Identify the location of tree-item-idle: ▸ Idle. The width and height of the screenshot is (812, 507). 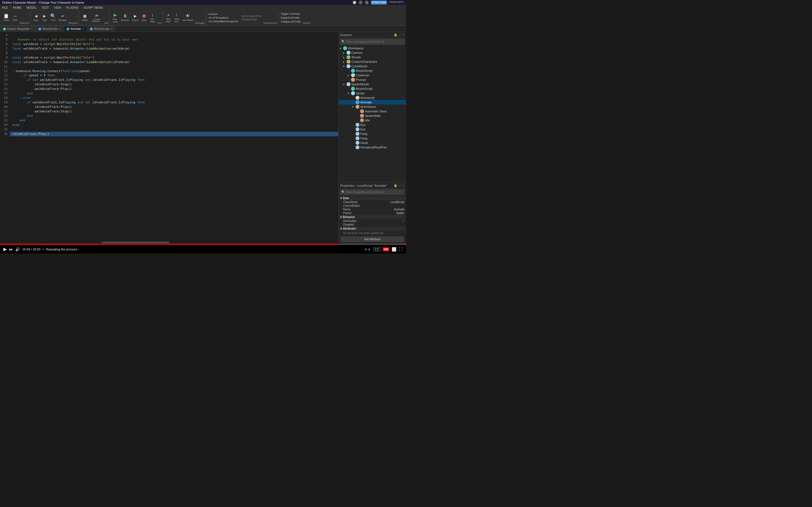
(372, 120).